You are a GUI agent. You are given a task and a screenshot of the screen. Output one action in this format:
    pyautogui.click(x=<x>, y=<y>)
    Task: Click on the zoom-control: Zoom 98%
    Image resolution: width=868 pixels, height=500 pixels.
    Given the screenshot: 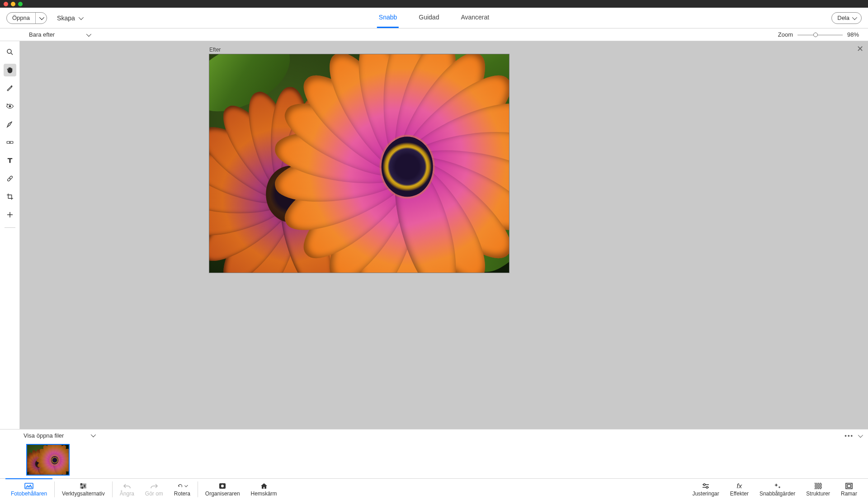 What is the action you would take?
    pyautogui.click(x=818, y=34)
    